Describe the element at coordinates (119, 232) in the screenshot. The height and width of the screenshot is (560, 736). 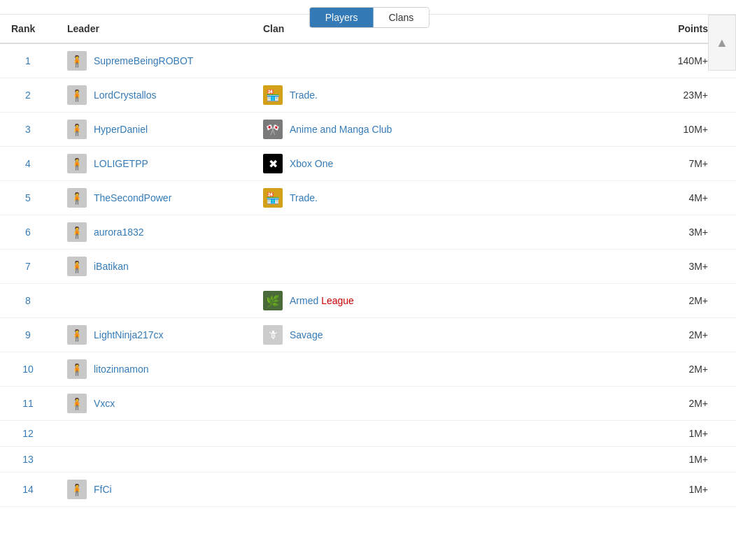
I see `leader-name: aurora1832` at that location.